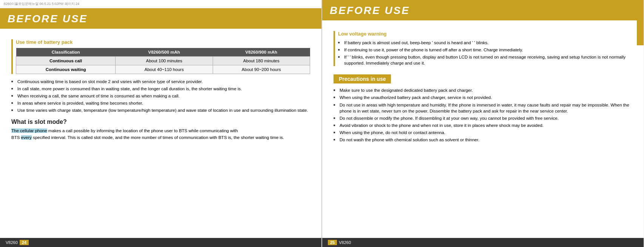  Describe the element at coordinates (370, 11) in the screenshot. I see `right-header-title: BEFORE USE` at that location.